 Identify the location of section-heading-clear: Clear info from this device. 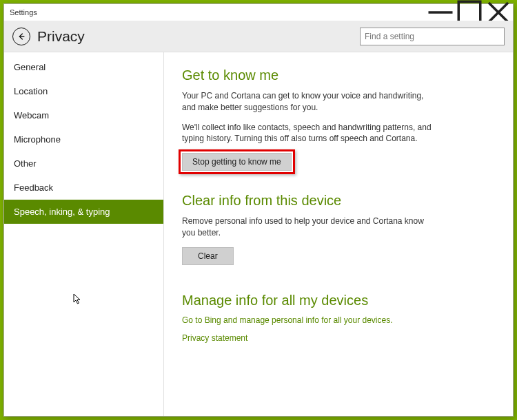
(337, 201).